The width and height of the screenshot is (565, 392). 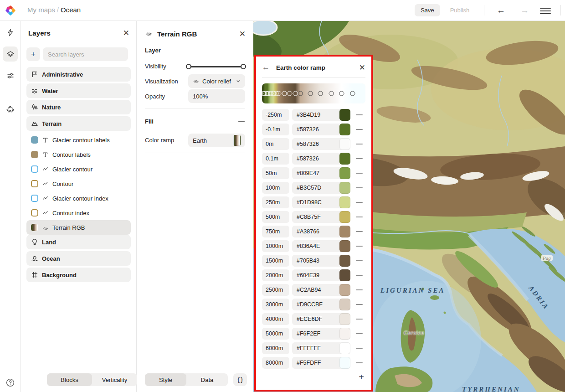 What do you see at coordinates (321, 173) in the screenshot?
I see `hex-input: #809E47` at bounding box center [321, 173].